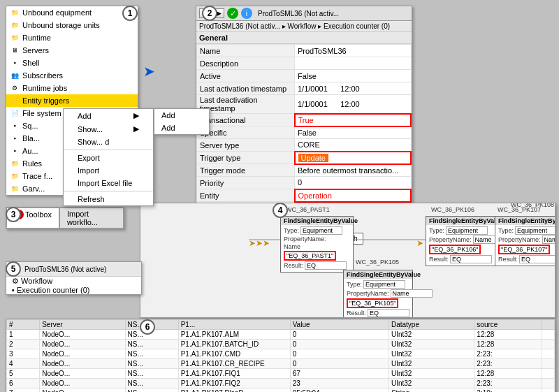  What do you see at coordinates (508, 364) in the screenshot?
I see `cell-source: 2:23:` at bounding box center [508, 364].